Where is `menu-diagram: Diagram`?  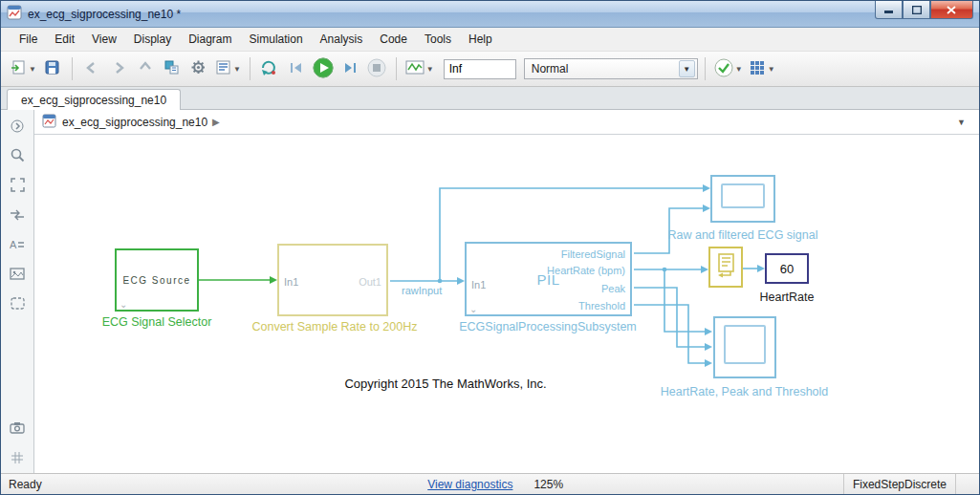
menu-diagram: Diagram is located at coordinates (210, 39).